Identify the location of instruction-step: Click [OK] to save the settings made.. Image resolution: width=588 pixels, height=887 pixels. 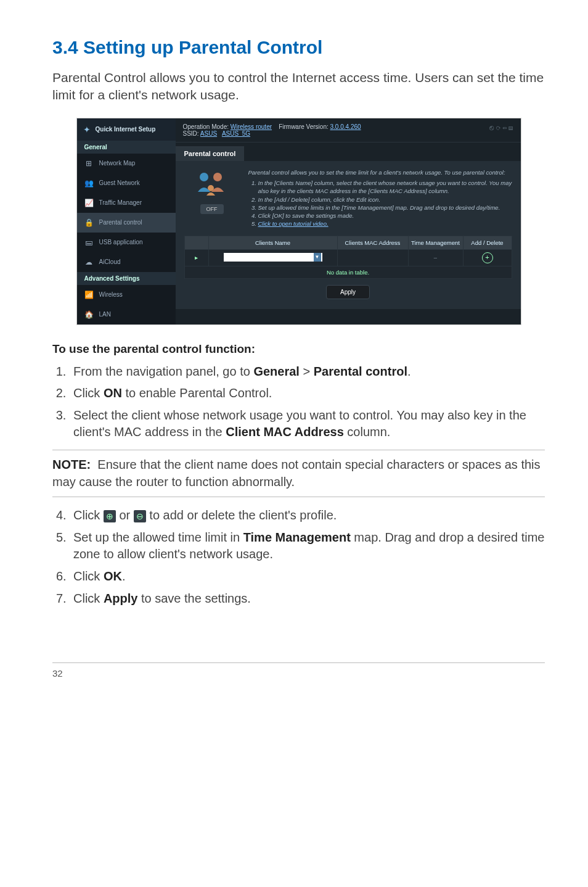
(385, 216).